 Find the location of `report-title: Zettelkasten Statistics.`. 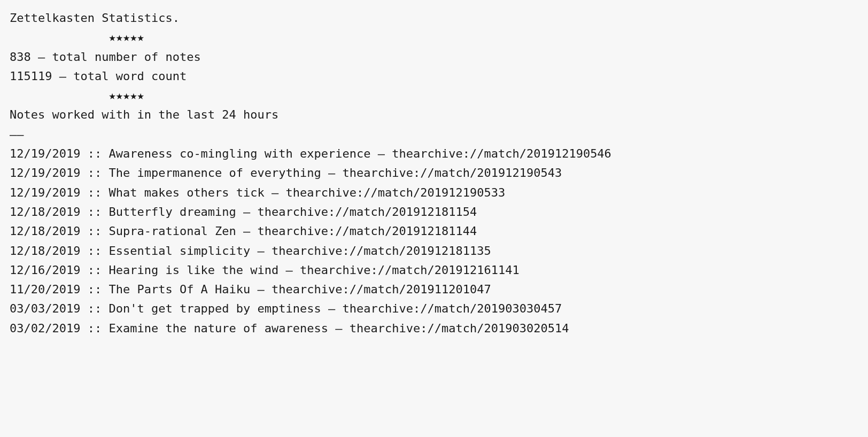

report-title: Zettelkasten Statistics. is located at coordinates (434, 18).